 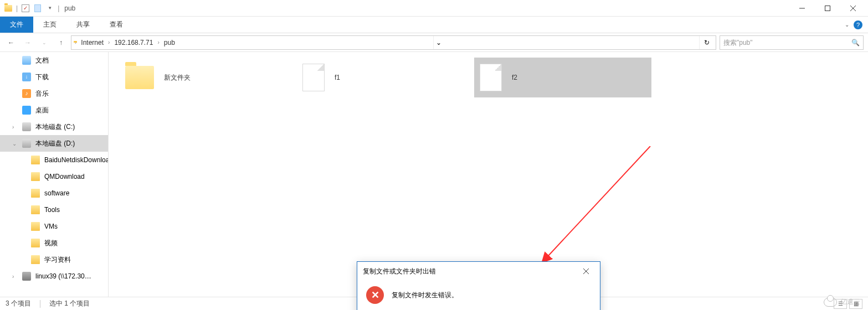 I want to click on address-bar: › Internet › 192.168.7.71 › pub ⌄ ↻, so click(x=393, y=43).